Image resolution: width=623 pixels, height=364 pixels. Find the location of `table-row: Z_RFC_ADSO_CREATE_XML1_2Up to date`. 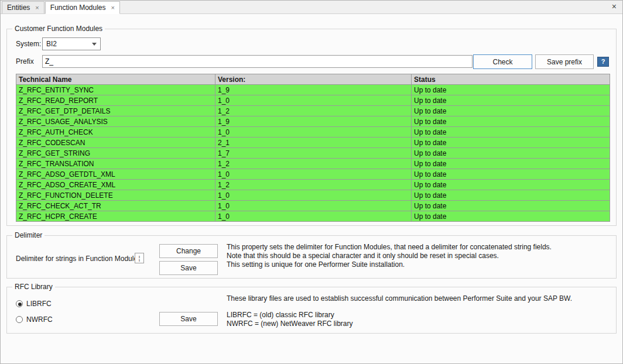

table-row: Z_RFC_ADSO_CREATE_XML1_2Up to date is located at coordinates (313, 185).